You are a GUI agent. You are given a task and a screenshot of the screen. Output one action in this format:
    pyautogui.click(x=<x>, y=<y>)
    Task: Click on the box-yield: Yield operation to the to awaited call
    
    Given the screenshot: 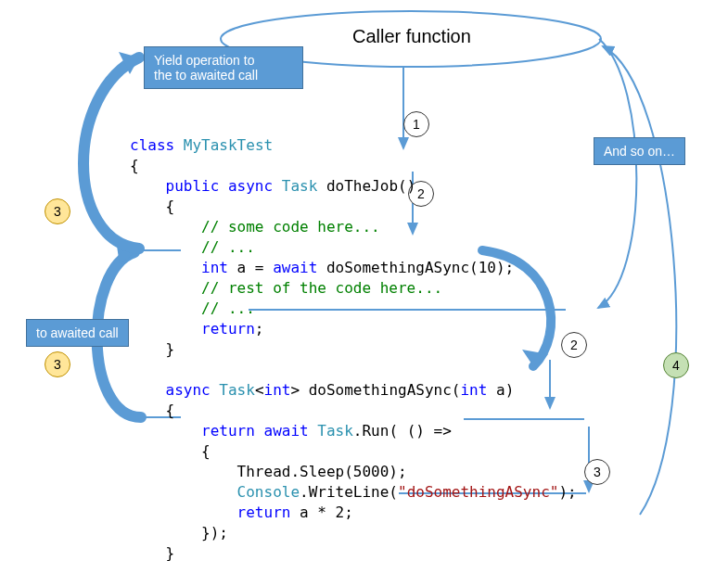 What is the action you would take?
    pyautogui.click(x=224, y=68)
    